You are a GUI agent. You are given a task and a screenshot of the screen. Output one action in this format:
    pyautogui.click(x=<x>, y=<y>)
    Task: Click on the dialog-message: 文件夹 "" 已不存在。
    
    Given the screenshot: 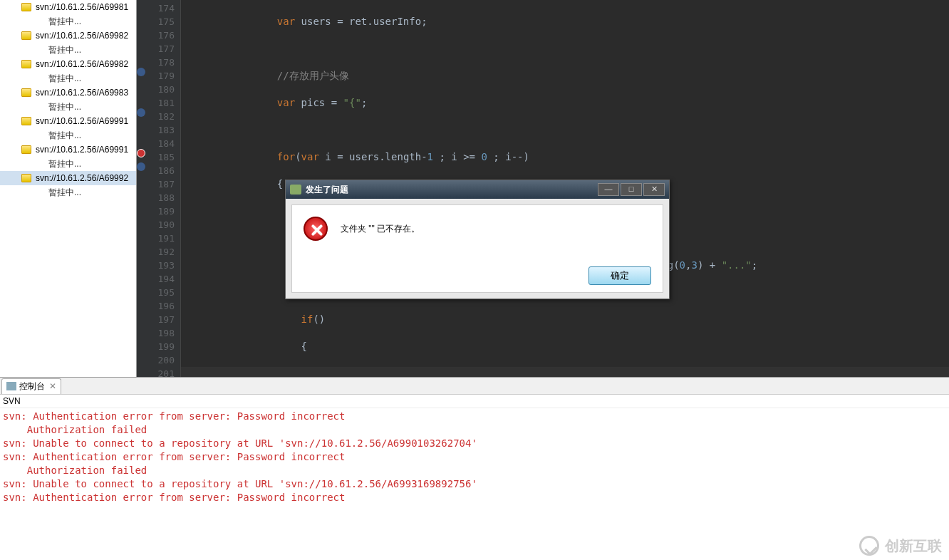 What is the action you would take?
    pyautogui.click(x=380, y=229)
    